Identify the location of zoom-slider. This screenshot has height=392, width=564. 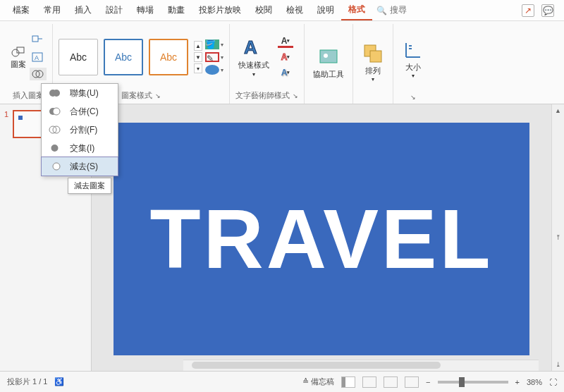
(473, 382).